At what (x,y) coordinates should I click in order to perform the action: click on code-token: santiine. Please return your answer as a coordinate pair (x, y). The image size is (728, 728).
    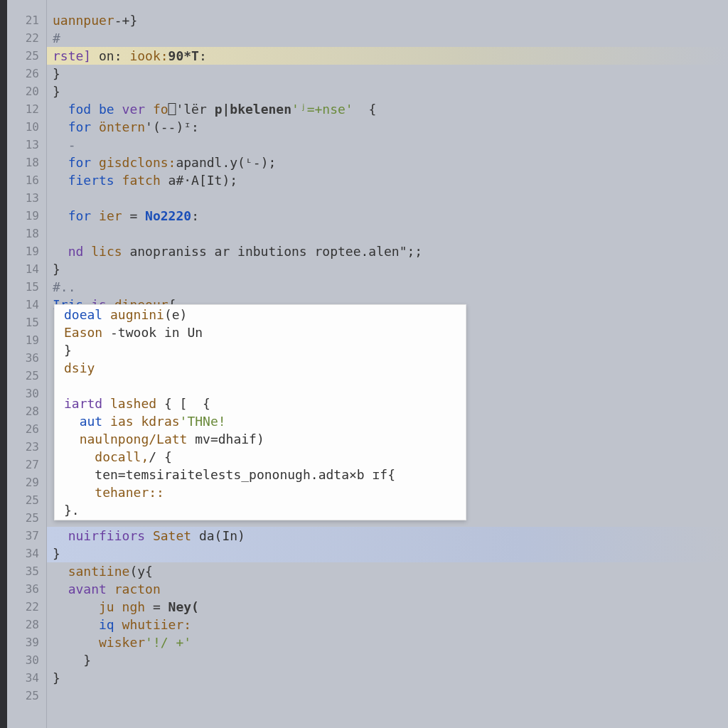
    Looking at the image, I should click on (100, 572).